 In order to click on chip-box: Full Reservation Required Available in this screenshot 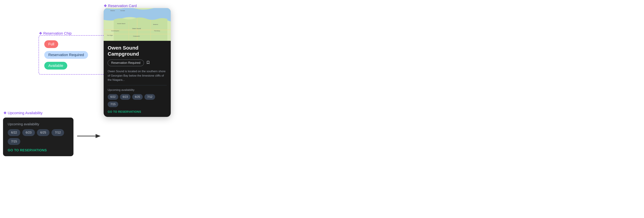, I will do `click(72, 55)`.